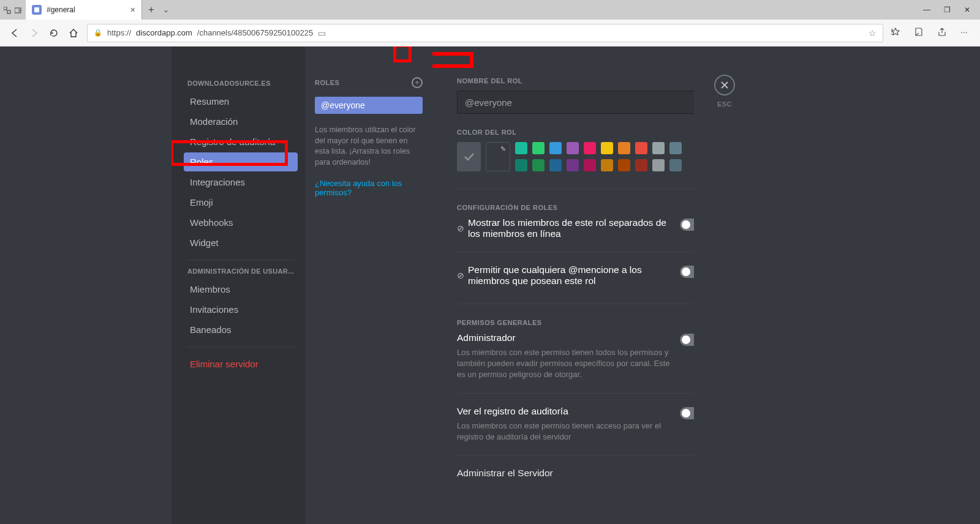 This screenshot has width=980, height=524. I want to click on sidebar-item-invitaciones: Invitaciones, so click(241, 310).